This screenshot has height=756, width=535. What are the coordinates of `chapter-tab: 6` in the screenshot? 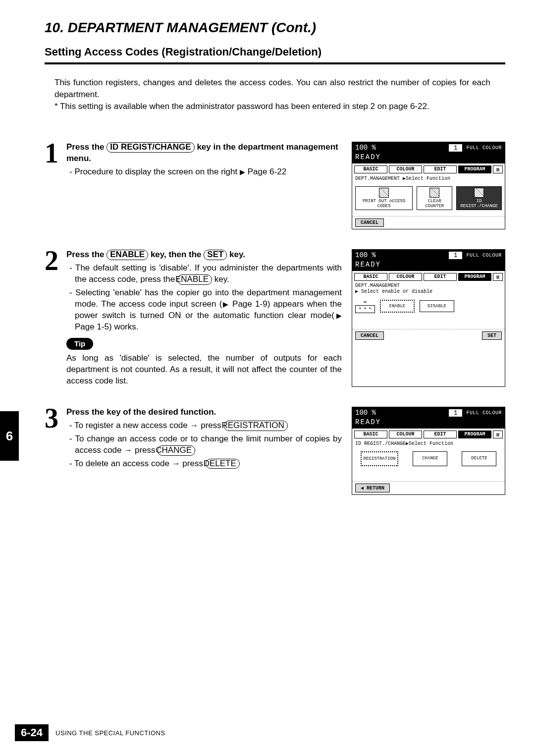 It's located at (9, 436).